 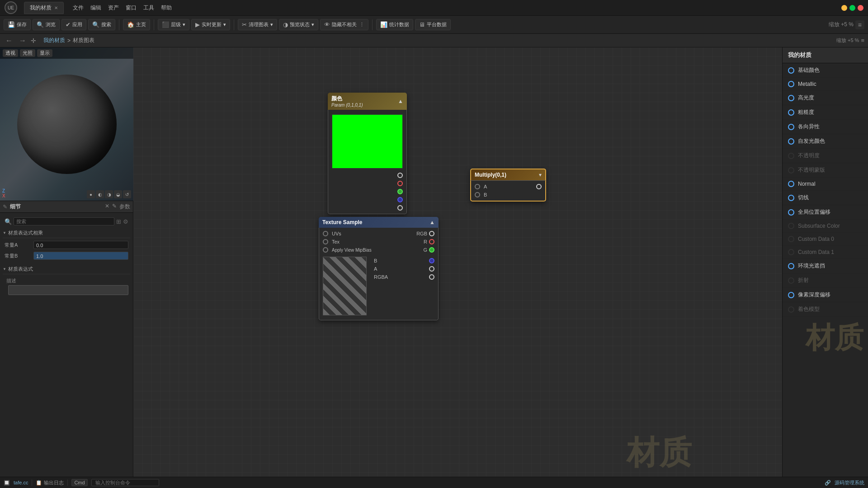 What do you see at coordinates (78, 8) in the screenshot?
I see `menu-file: 文件` at bounding box center [78, 8].